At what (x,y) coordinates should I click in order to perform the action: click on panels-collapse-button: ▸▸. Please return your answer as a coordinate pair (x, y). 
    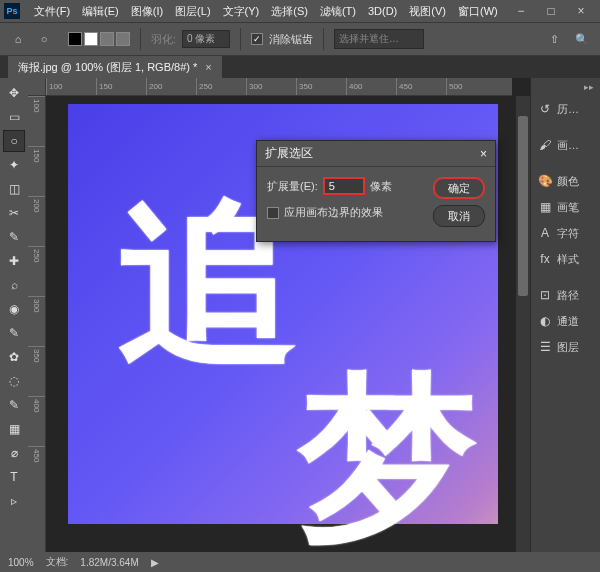
    Looking at the image, I should click on (566, 87).